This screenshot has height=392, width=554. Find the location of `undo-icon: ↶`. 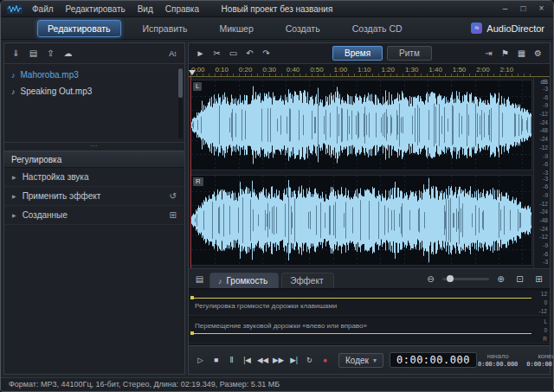

undo-icon: ↶ is located at coordinates (249, 54).